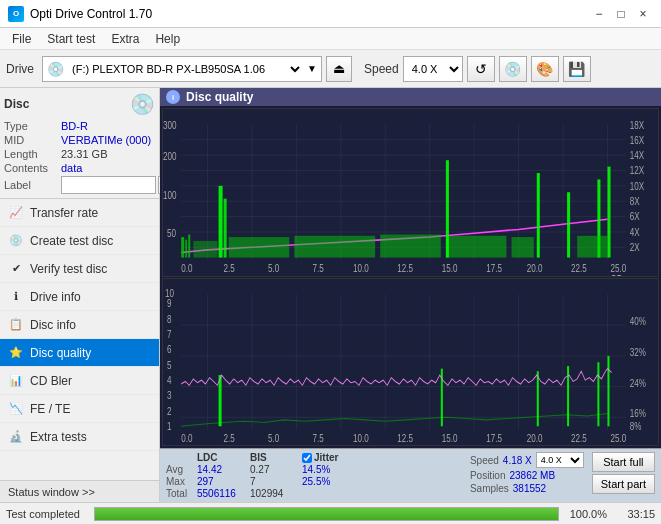 Image resolution: width=661 pixels, height=524 pixels. What do you see at coordinates (337, 470) in the screenshot?
I see `avg-jitter: 14.5%` at bounding box center [337, 470].